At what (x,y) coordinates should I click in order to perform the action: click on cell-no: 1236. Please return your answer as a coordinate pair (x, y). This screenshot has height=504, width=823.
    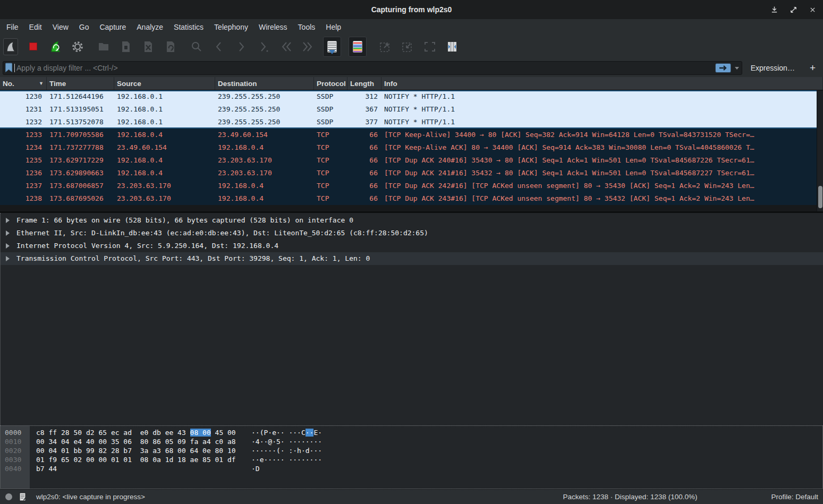
    Looking at the image, I should click on (23, 173).